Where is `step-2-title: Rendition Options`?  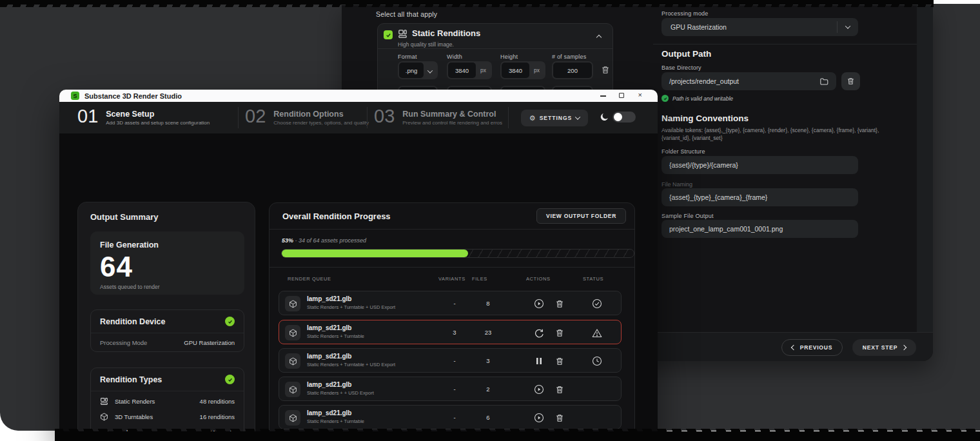 step-2-title: Rendition Options is located at coordinates (321, 114).